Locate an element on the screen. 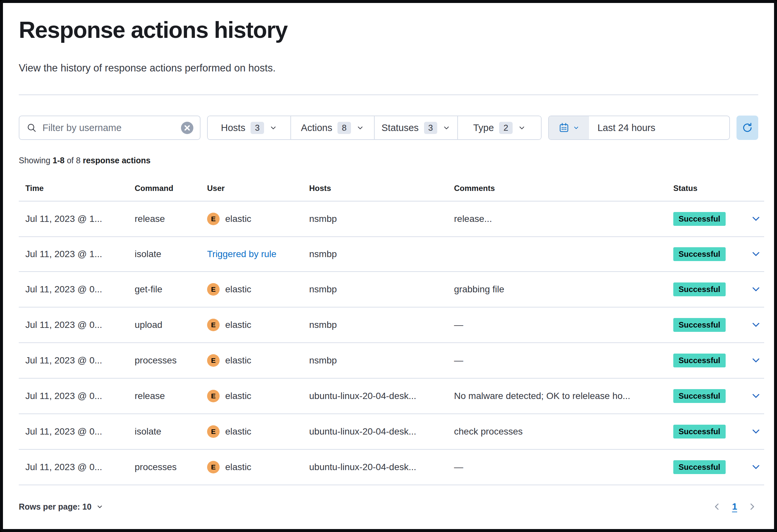 This screenshot has height=532, width=777. filter-actions-button: Actions 8 is located at coordinates (333, 128).